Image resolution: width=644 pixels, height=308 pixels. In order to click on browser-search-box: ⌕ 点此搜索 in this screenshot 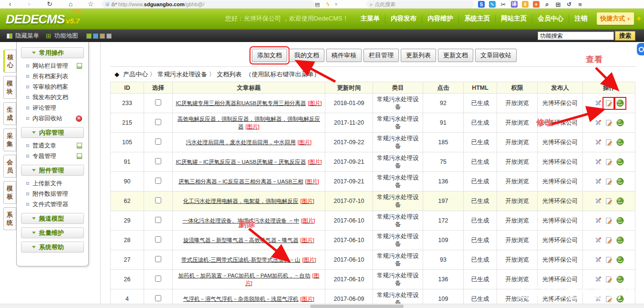, I will do `click(420, 4)`.